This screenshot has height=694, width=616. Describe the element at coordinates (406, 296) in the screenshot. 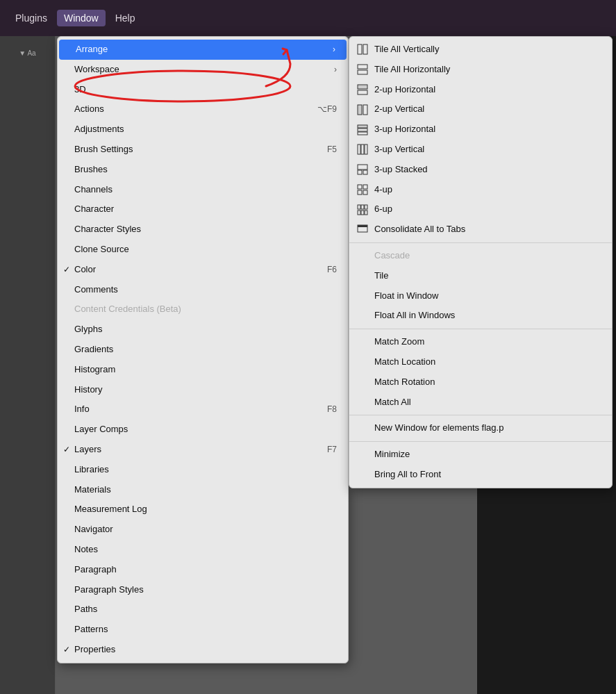

I see `float-in-window-label: Float in Window` at that location.